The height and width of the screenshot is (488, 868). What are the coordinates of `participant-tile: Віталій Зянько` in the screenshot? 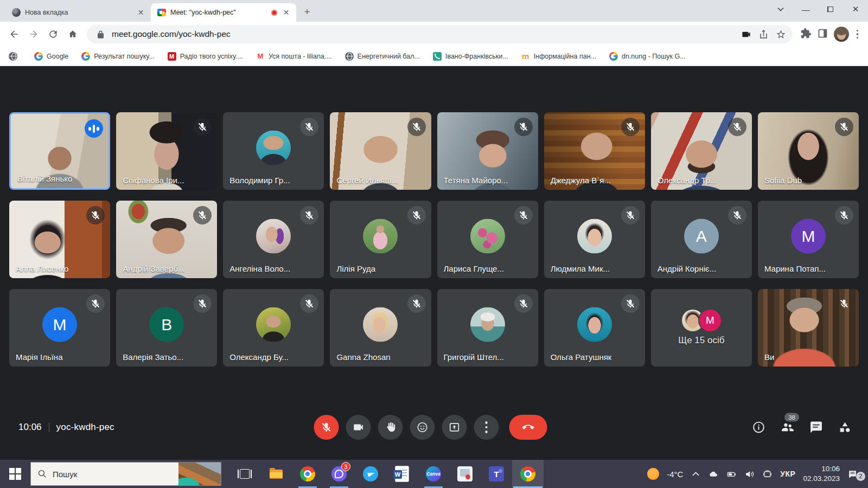 It's located at (60, 151).